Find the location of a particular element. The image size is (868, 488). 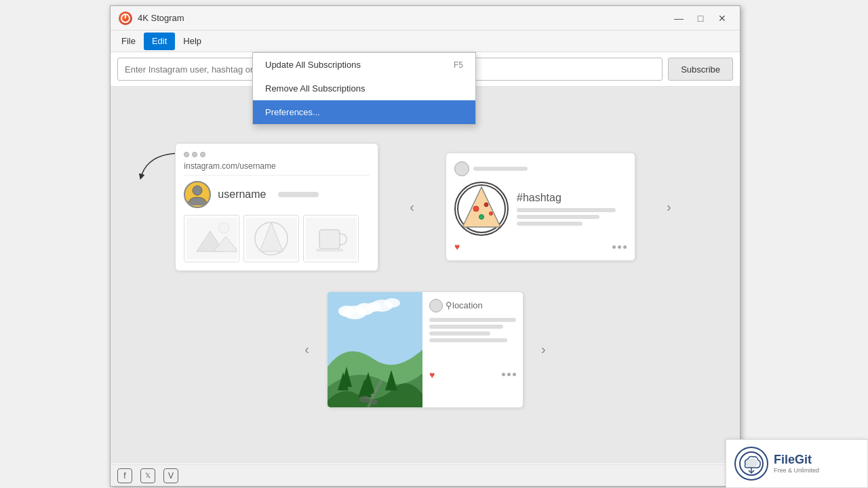

dot-menu is located at coordinates (620, 247).